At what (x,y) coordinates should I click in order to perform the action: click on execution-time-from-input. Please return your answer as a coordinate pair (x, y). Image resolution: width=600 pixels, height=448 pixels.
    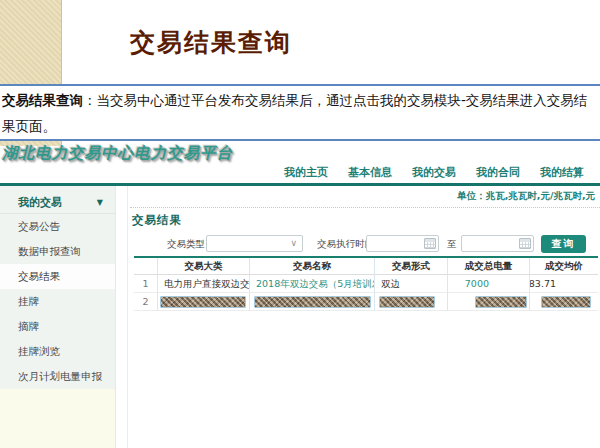
    Looking at the image, I should click on (402, 244).